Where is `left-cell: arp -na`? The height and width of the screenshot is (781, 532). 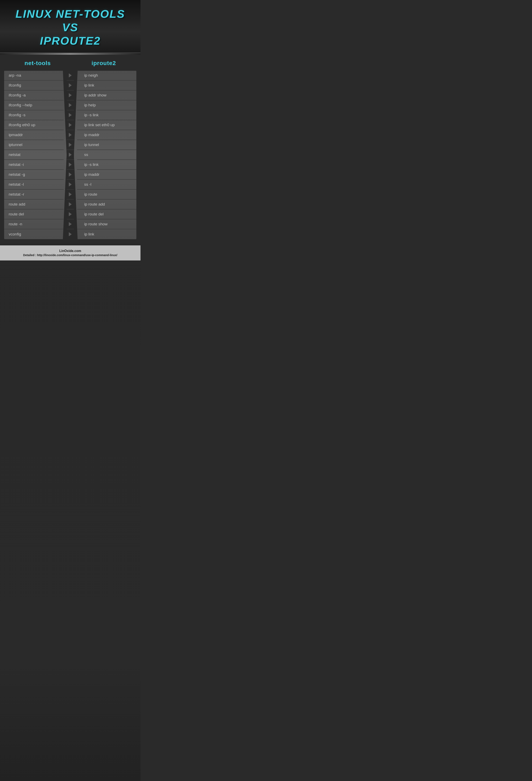 left-cell: arp -na is located at coordinates (34, 76).